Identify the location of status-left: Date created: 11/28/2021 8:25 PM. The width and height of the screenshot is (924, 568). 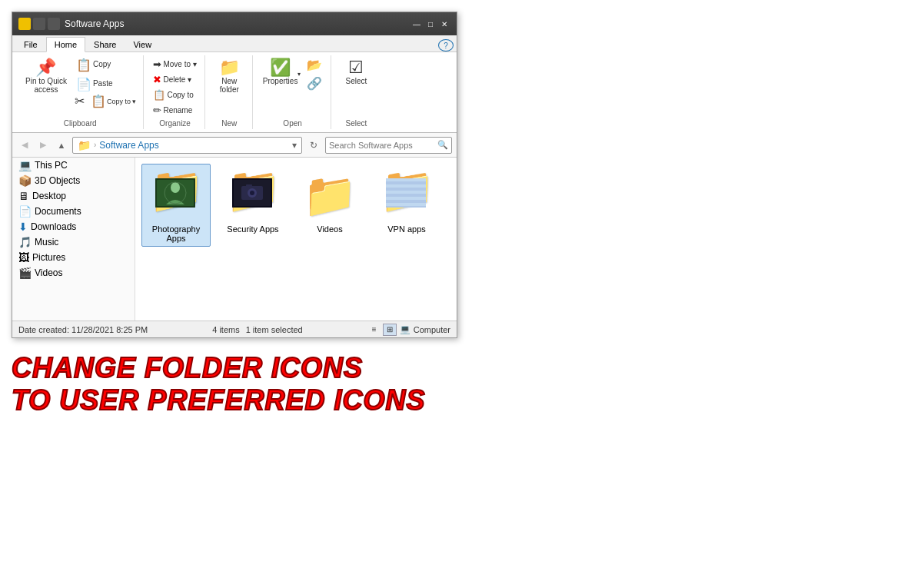
(83, 330).